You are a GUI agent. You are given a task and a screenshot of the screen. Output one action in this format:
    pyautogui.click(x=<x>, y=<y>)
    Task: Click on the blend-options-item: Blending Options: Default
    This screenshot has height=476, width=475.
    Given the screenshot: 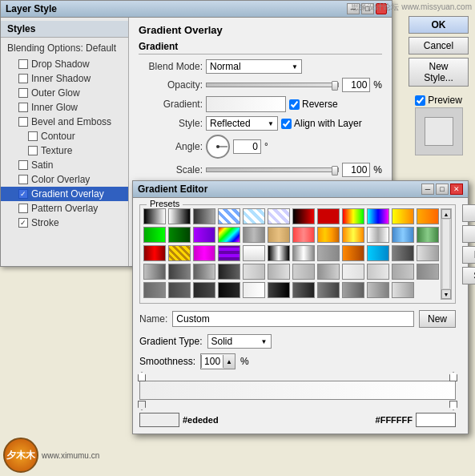 What is the action you would take?
    pyautogui.click(x=64, y=48)
    